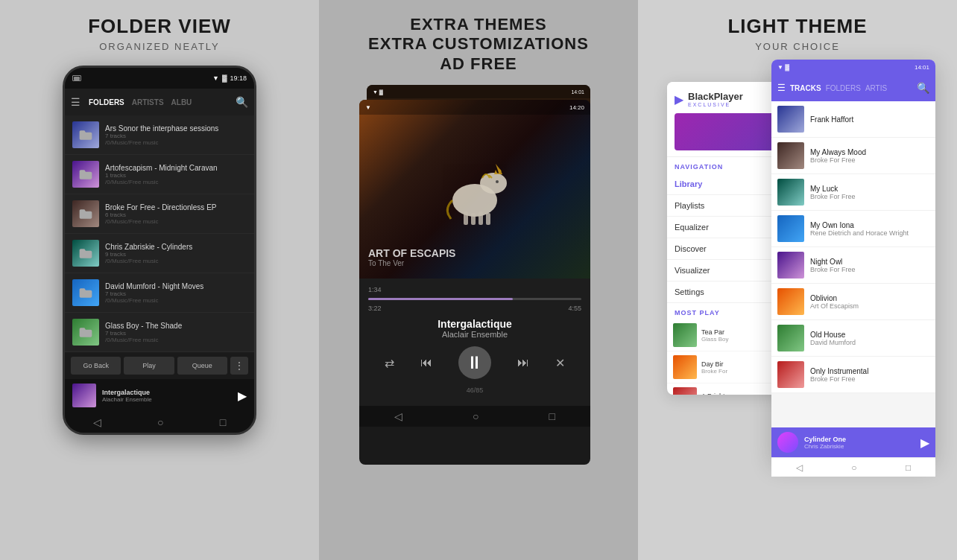  Describe the element at coordinates (176, 174) in the screenshot. I see `folder-info: Artofescapism - Midnight Caravan 1 track…` at that location.